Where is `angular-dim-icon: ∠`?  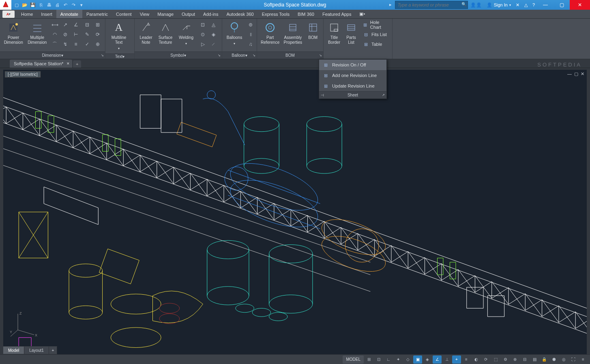 angular-dim-icon: ∠ is located at coordinates (76, 25).